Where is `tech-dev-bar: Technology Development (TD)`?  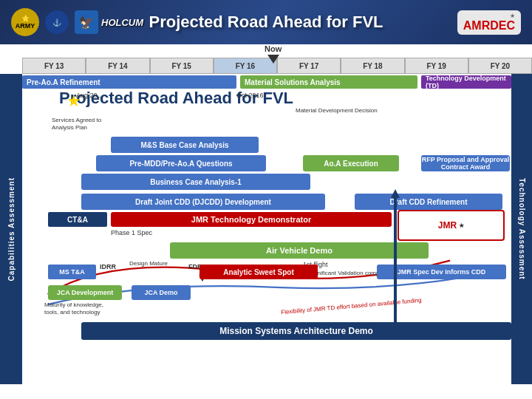
tech-dev-bar: Technology Development (TD) is located at coordinates (466, 82).